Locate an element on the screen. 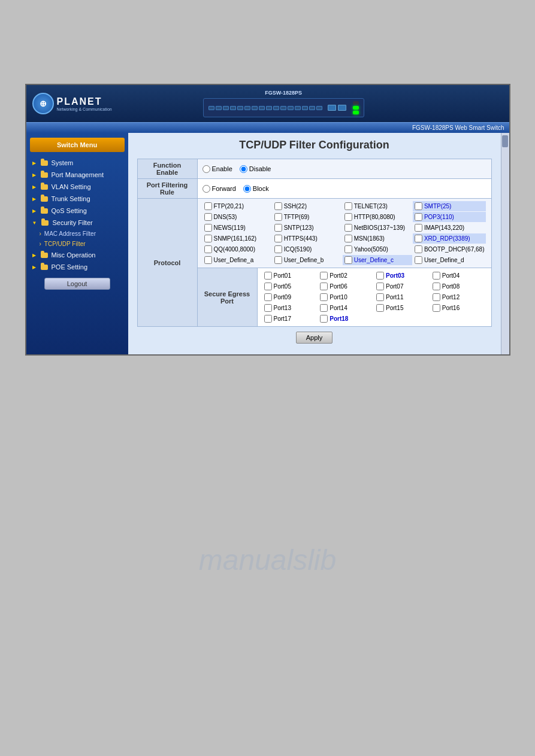 This screenshot has height=756, width=535. protocol-label: TELNET(23) is located at coordinates (371, 206).